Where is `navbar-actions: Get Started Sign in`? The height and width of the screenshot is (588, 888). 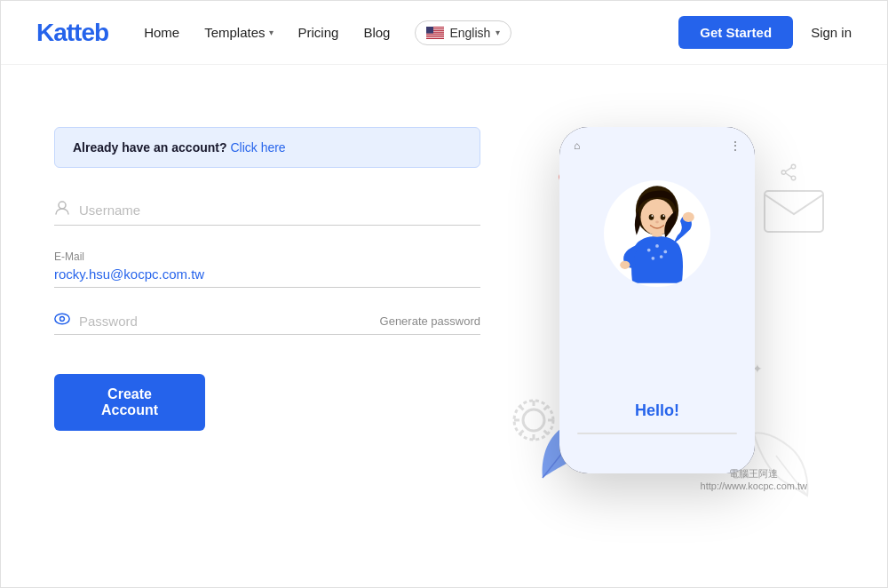 navbar-actions: Get Started Sign in is located at coordinates (765, 32).